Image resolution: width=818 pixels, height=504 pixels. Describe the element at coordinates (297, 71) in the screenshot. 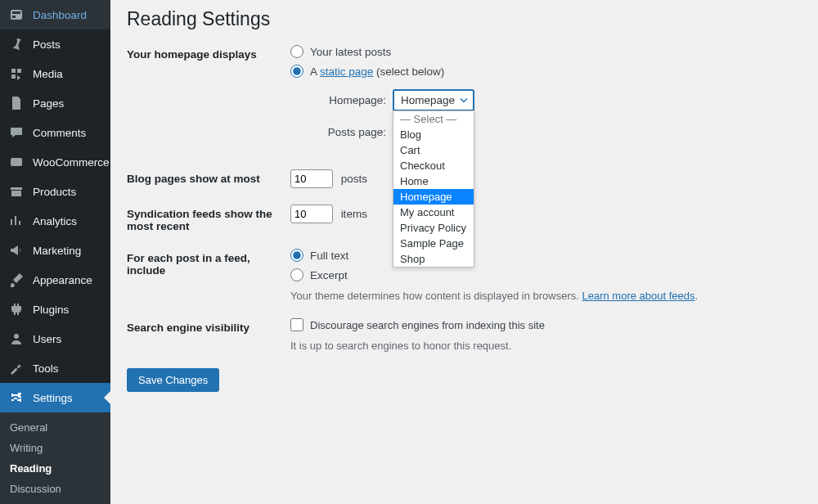

I see `radio-static-input` at that location.